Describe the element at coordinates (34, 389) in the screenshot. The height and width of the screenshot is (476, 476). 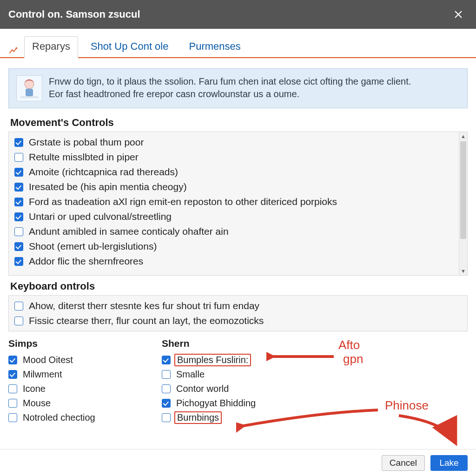
I see `checkbox-label: Icone` at that location.